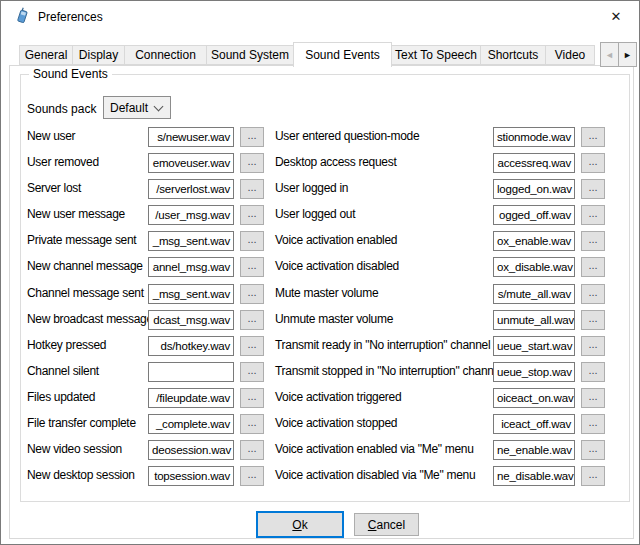  Describe the element at coordinates (616, 17) in the screenshot. I see `close-icon: ✕` at that location.